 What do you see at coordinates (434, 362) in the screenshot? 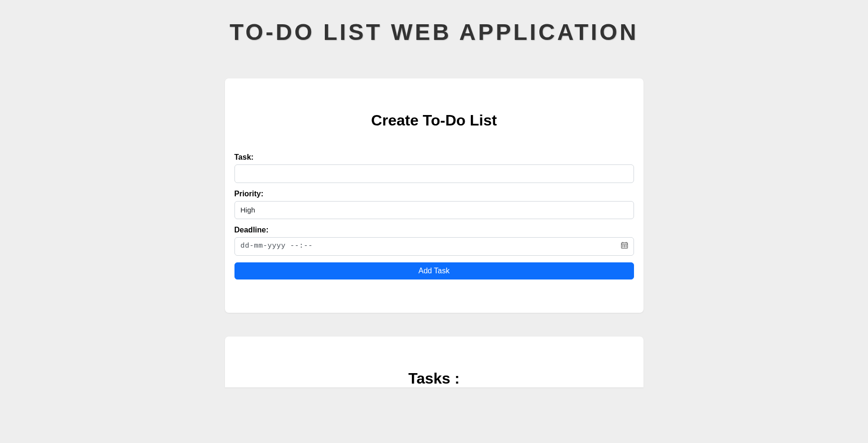
I see `tasks-card: Tasks :` at bounding box center [434, 362].